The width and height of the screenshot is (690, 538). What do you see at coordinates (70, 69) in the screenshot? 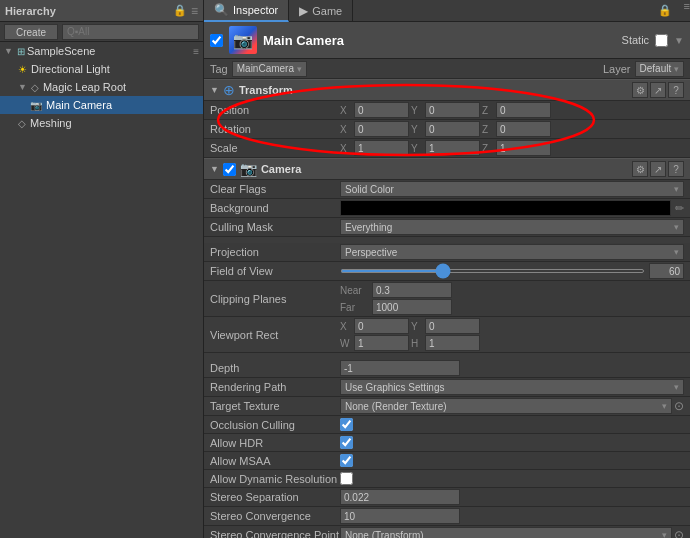
I see `hierarchy-item-label: Directional Light` at bounding box center [70, 69].